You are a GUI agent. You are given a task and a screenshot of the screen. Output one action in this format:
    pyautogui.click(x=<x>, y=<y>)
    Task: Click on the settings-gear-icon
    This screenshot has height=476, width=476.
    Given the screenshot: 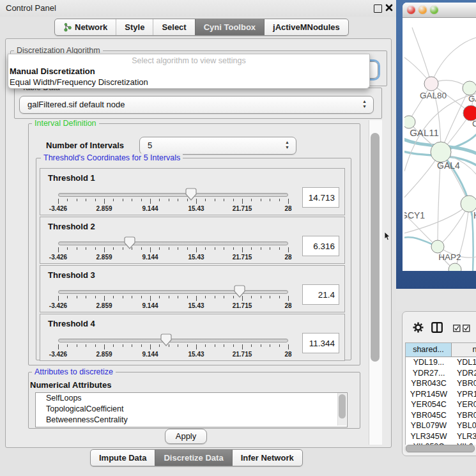 What is the action you would take?
    pyautogui.click(x=418, y=327)
    